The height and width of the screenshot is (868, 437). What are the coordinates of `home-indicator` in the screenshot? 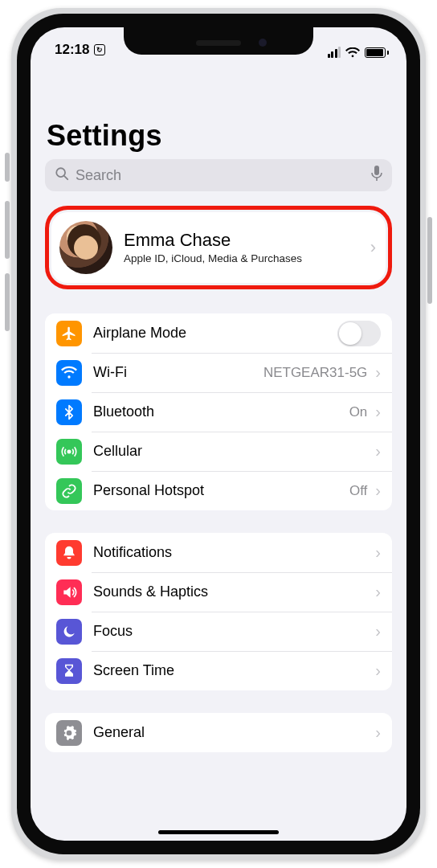 It's located at (218, 833).